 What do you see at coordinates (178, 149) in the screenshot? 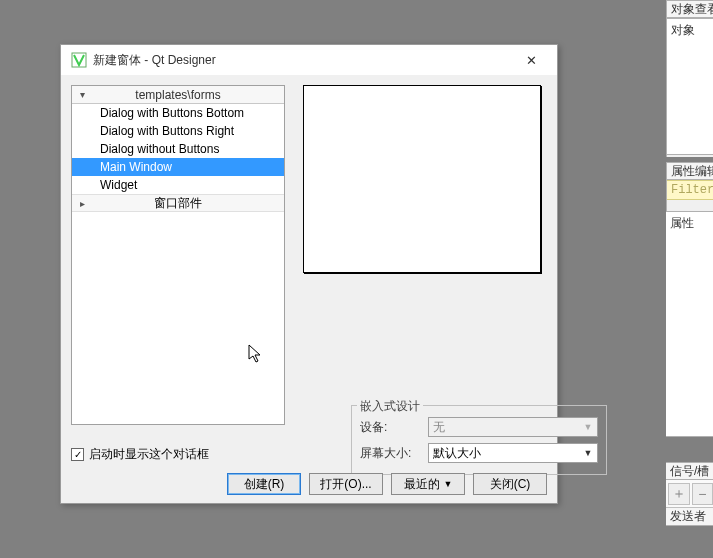
I see `tree-item-dialog-no-buttons: Dialog without Buttons` at bounding box center [178, 149].